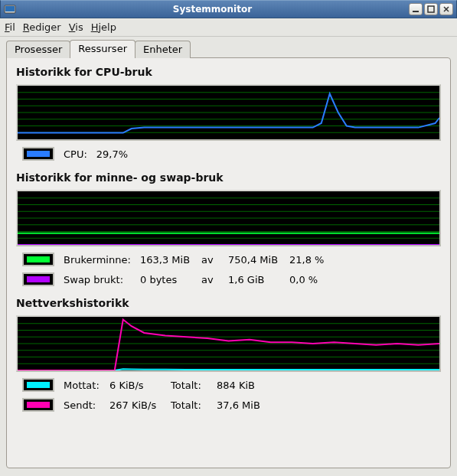 Image resolution: width=457 pixels, height=476 pixels. Describe the element at coordinates (228, 303) in the screenshot. I see `network-title: Nettverkshistorikk` at that location.